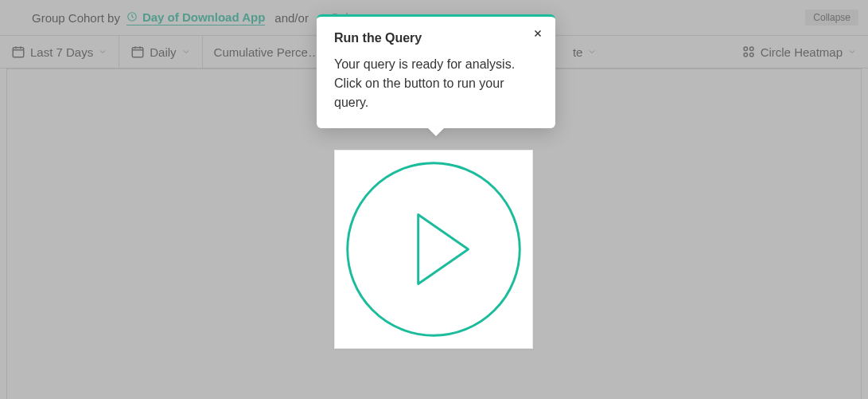  I want to click on tooltip-title: Run the Query, so click(436, 38).